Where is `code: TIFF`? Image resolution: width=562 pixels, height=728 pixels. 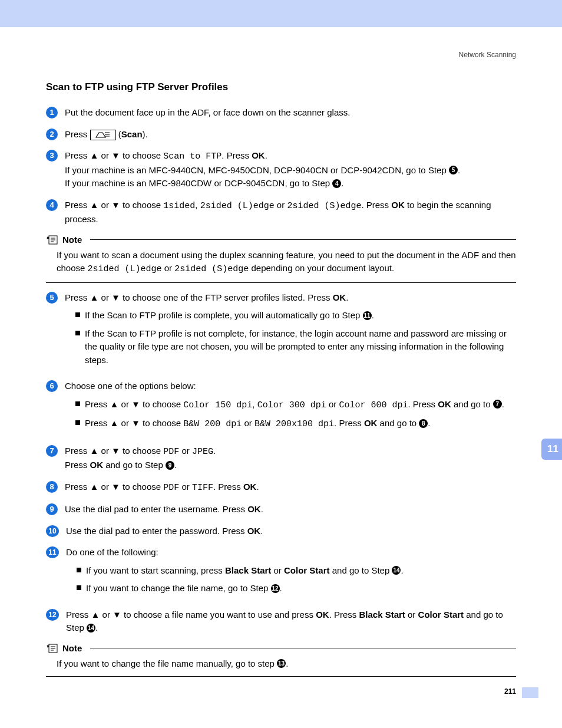 code: TIFF is located at coordinates (203, 488).